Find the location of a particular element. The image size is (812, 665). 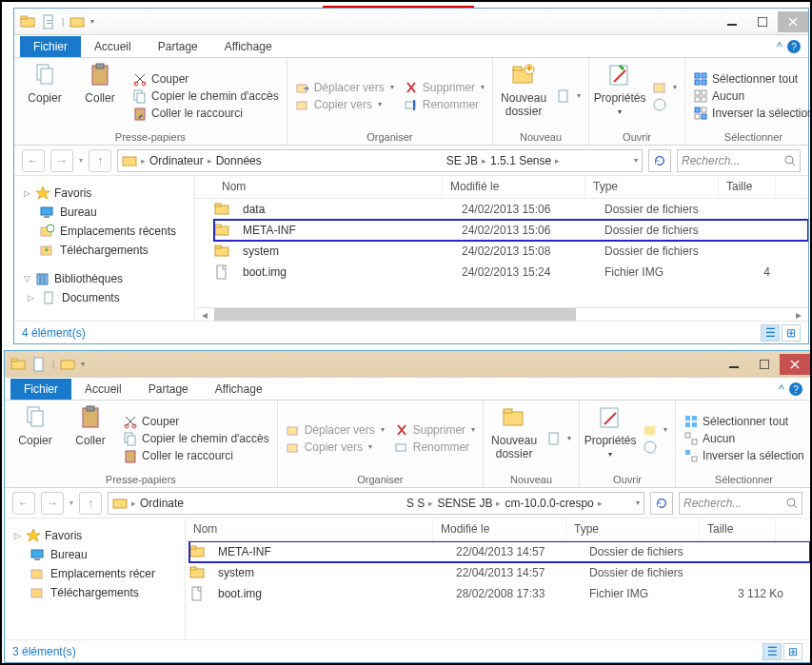

sidebar-documents: ▷Documents is located at coordinates (105, 298).